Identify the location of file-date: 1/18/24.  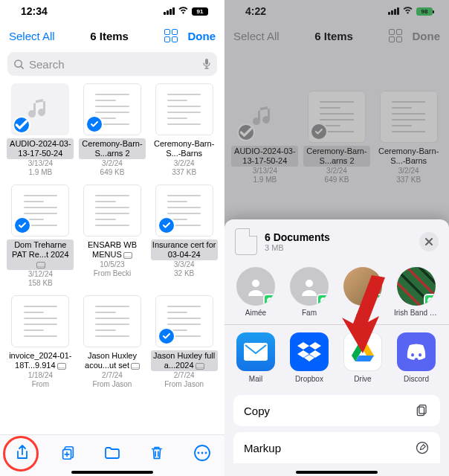
(40, 376).